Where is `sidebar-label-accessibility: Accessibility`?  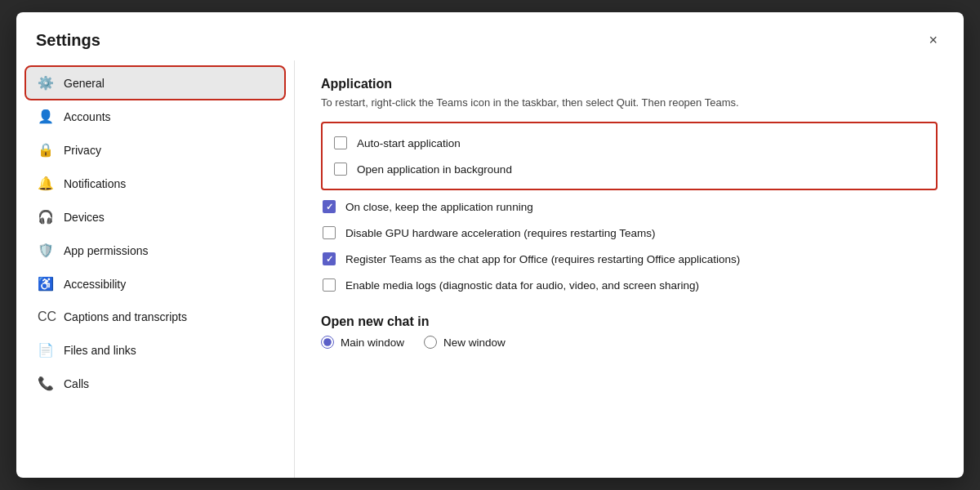
sidebar-label-accessibility: Accessibility is located at coordinates (95, 284).